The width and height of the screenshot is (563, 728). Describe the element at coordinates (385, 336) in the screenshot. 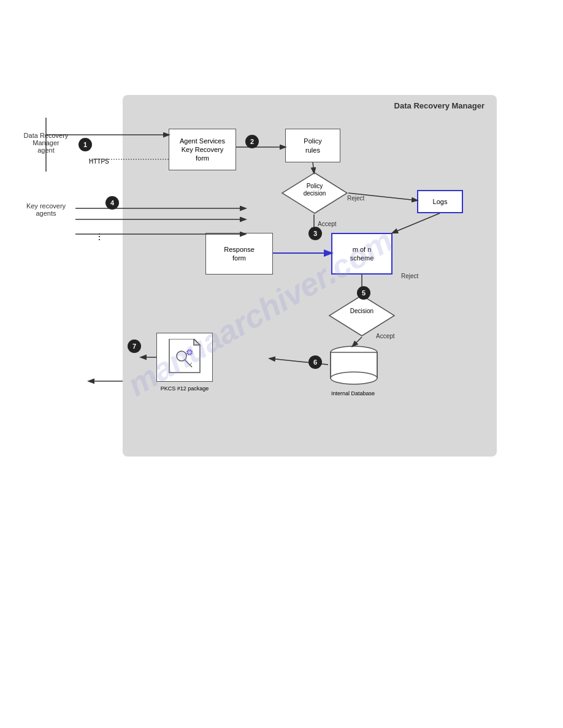

I see `accept2-label: Accept` at that location.